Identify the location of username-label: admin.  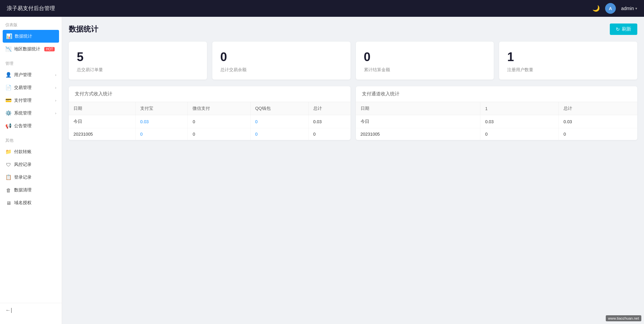
(628, 8).